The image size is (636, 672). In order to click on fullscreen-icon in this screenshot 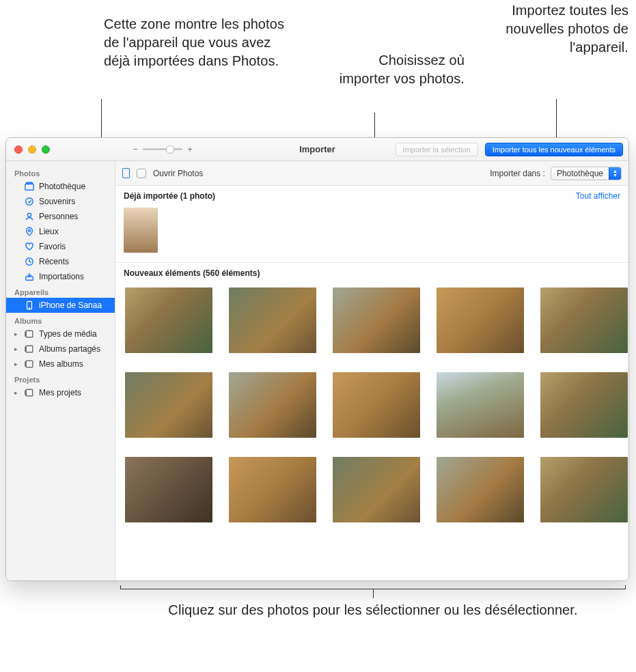, I will do `click(46, 150)`.